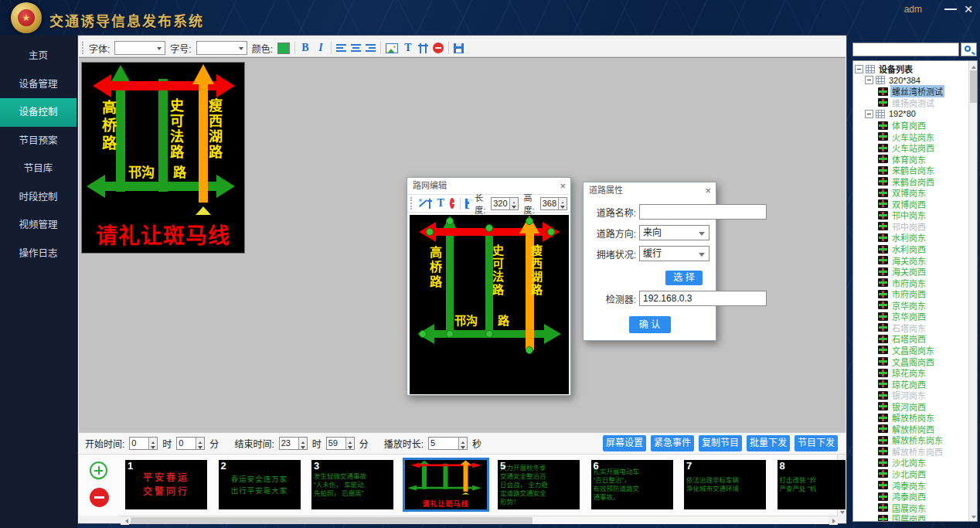 The width and height of the screenshot is (980, 528). What do you see at coordinates (912, 317) in the screenshot?
I see `tree-device: 京华岗西` at bounding box center [912, 317].